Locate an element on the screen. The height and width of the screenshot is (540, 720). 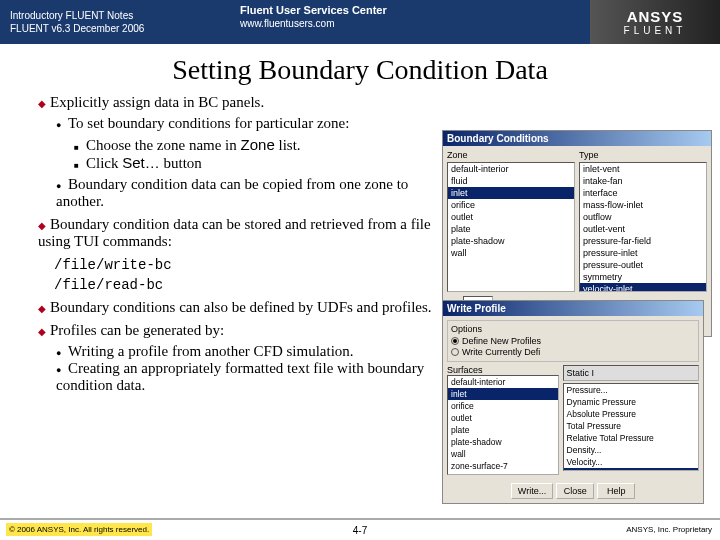
tui-cmd-2: /file/read-bc is located at coordinates (247, 286).